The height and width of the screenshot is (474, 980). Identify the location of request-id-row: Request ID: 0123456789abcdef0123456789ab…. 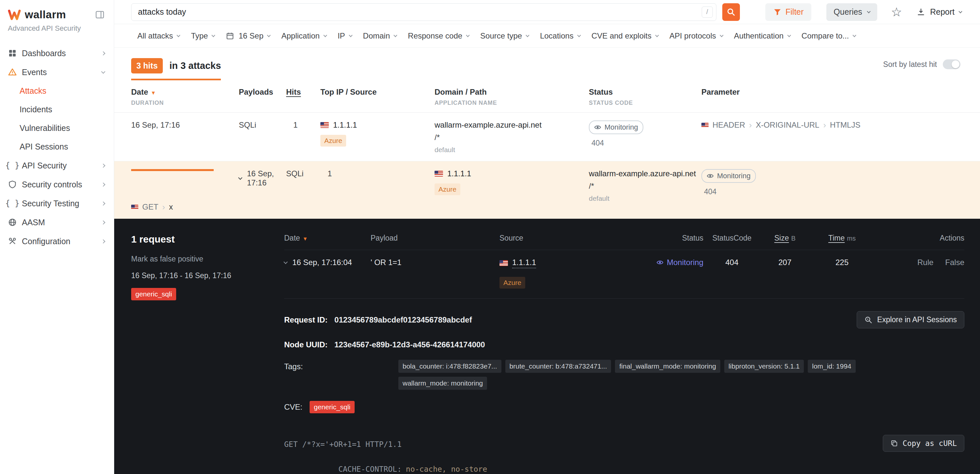
(378, 320).